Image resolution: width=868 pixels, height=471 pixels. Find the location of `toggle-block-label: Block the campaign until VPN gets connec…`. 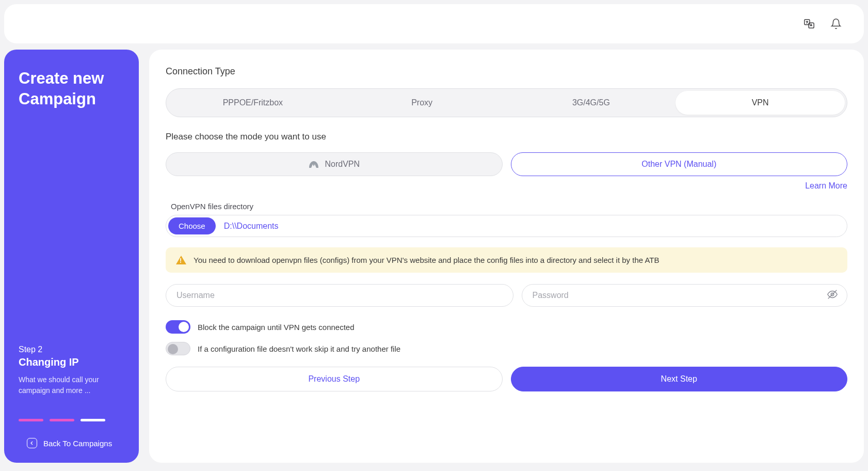

toggle-block-label: Block the campaign until VPN gets connec… is located at coordinates (276, 327).